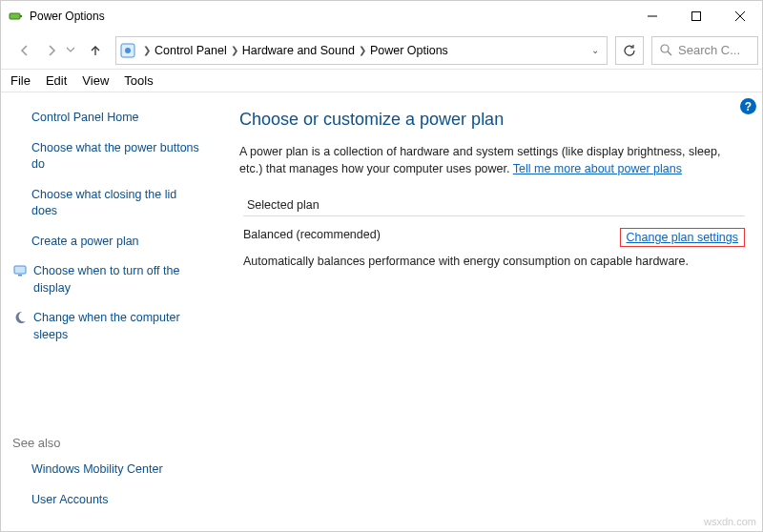 The image size is (763, 532). What do you see at coordinates (492, 120) in the screenshot?
I see `page-heading: Choose or customize a power plan` at bounding box center [492, 120].